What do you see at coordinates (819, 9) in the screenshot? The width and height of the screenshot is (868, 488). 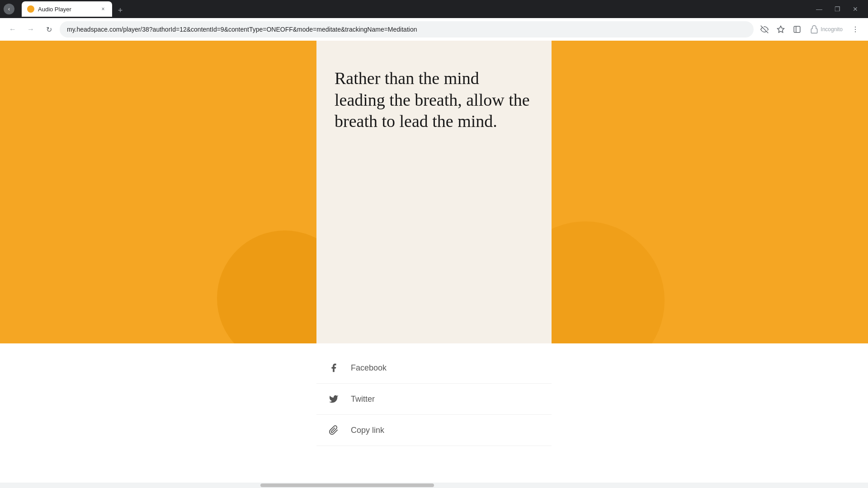 I see `minimize-button: —` at bounding box center [819, 9].